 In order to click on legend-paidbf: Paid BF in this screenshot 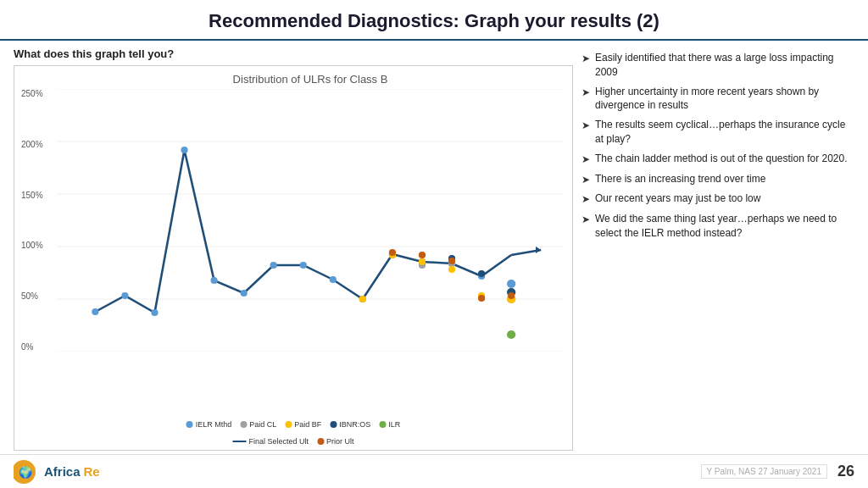, I will do `click(303, 424)`.